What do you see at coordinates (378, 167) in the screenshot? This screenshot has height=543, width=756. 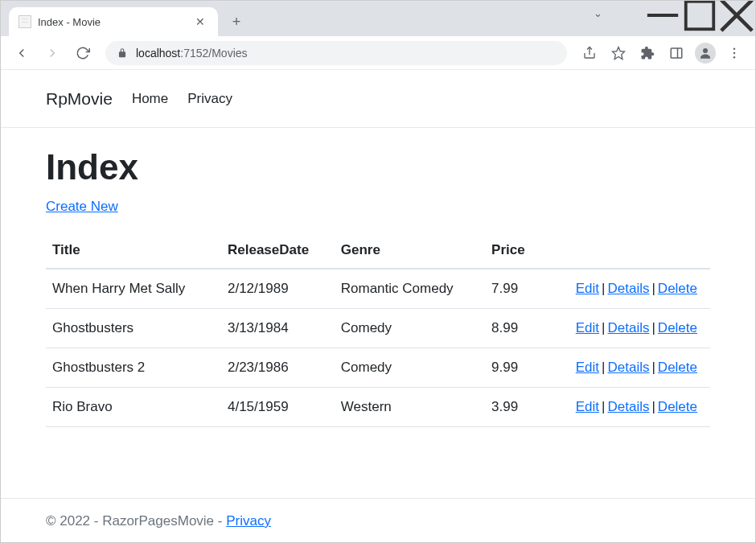 I see `page-title: Index` at bounding box center [378, 167].